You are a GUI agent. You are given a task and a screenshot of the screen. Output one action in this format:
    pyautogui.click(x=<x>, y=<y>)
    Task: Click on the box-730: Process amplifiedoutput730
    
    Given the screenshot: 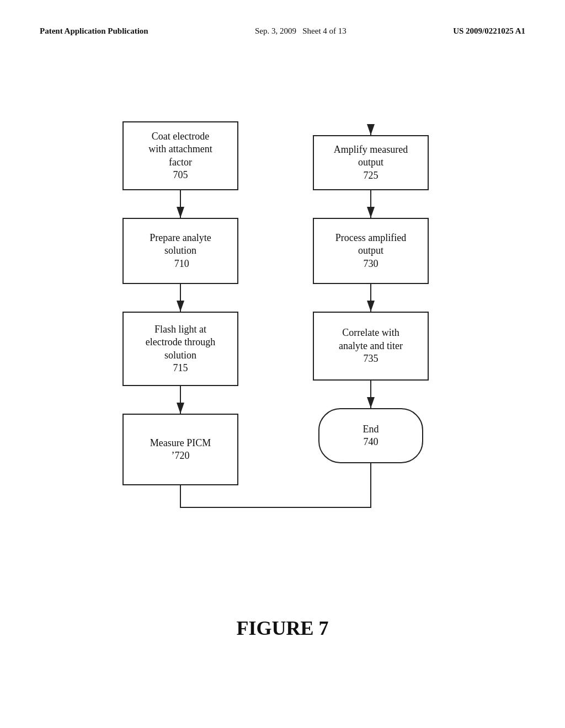 What is the action you would take?
    pyautogui.click(x=371, y=251)
    